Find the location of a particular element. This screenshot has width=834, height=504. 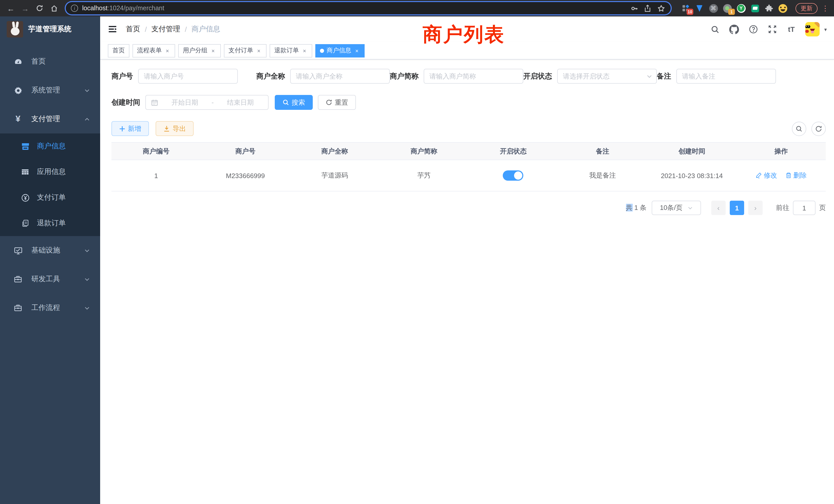

sidebar-item-merchant: 商户信息 is located at coordinates (50, 146).